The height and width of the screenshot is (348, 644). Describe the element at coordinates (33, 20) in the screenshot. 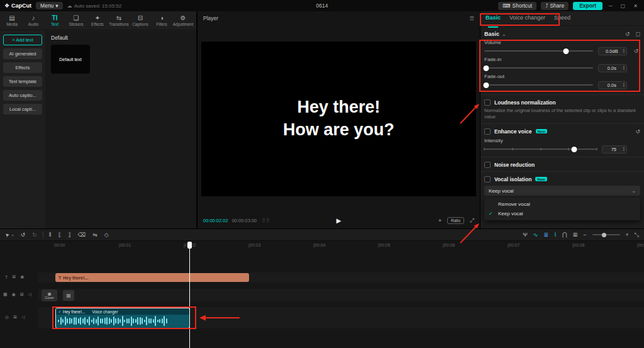

I see `tool-audio: ♪Audio` at that location.